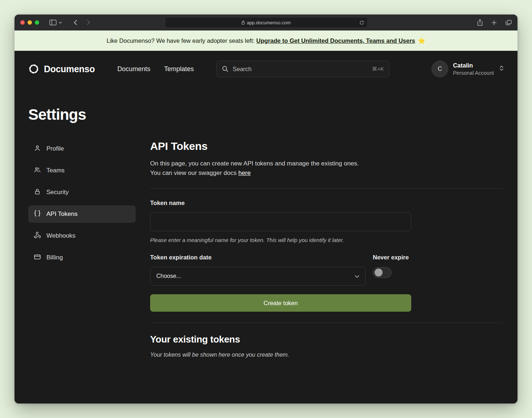 The width and height of the screenshot is (532, 418). I want to click on url-text: app.documenso.com, so click(269, 22).